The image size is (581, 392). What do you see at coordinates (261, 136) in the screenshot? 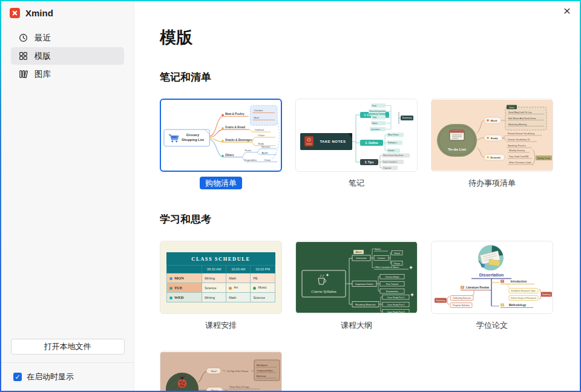
I see `grocery-chips: Chips` at bounding box center [261, 136].